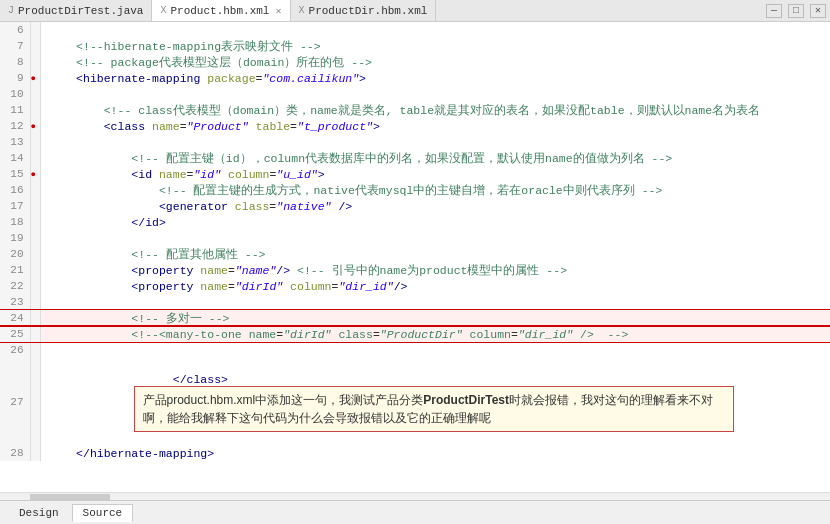 Image resolution: width=830 pixels, height=524 pixels. What do you see at coordinates (15, 318) in the screenshot?
I see `line-number: 24` at bounding box center [15, 318].